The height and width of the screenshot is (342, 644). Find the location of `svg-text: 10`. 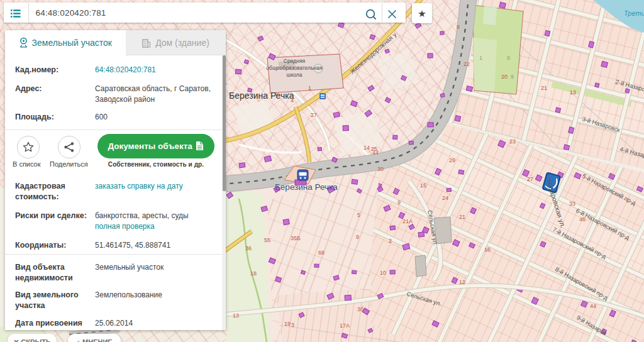

svg-text: 10 is located at coordinates (383, 273).